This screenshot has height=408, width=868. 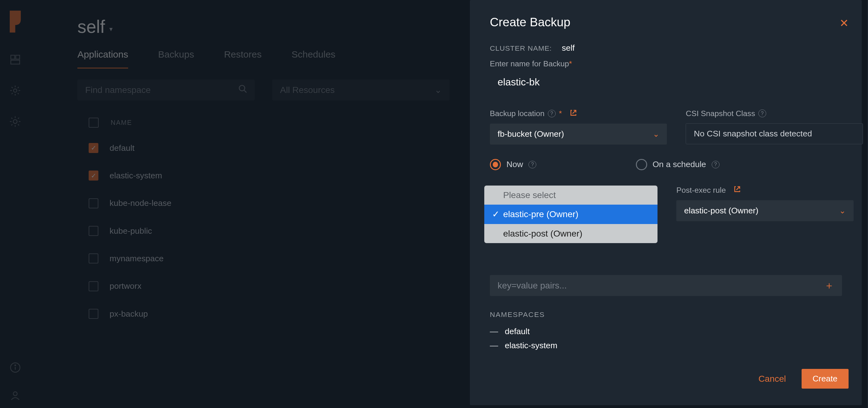 I want to click on pre-exec-rule-select: Please select ✓elastic-pre (Owner) elast…, so click(x=574, y=214).